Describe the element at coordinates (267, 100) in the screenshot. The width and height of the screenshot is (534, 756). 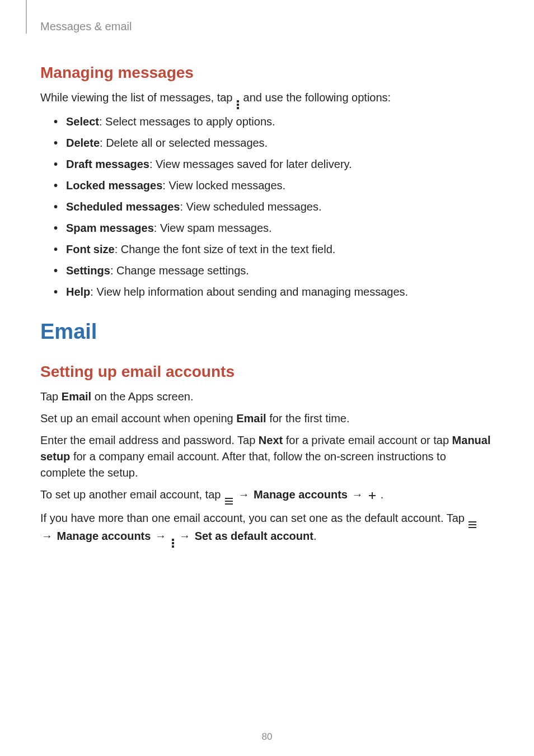
I see `intro-paragraph: While viewing the list of messages, tap …` at that location.